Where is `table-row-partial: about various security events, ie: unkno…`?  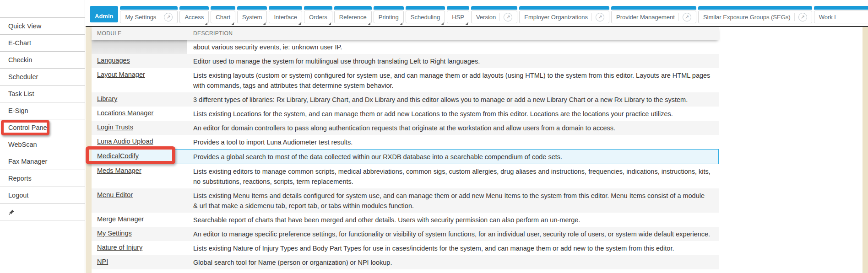
table-row-partial: about various security events, ie: unkno… is located at coordinates (405, 47).